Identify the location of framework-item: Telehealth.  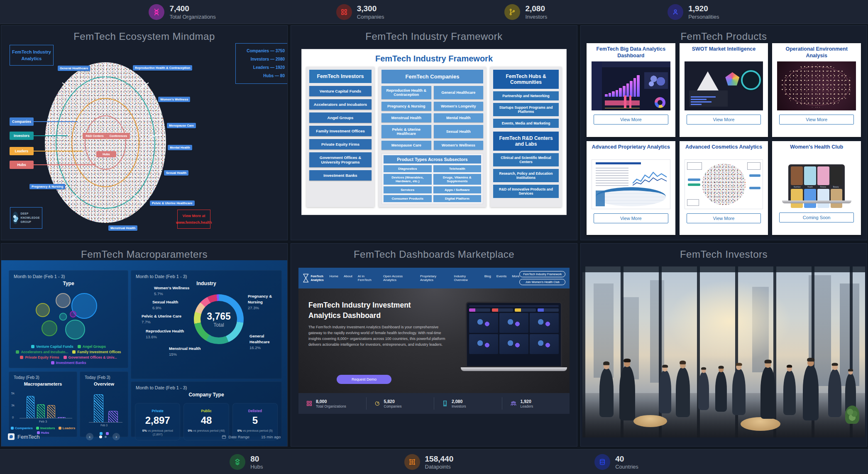
(457, 169).